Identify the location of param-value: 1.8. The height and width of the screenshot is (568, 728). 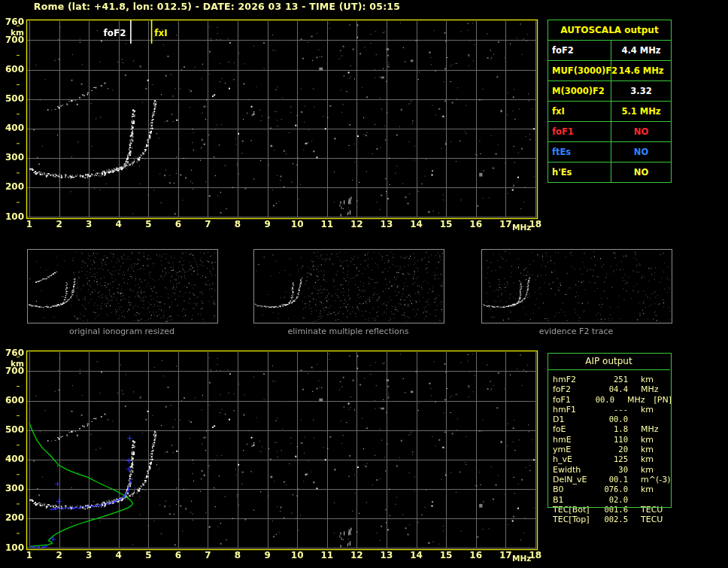
(612, 429).